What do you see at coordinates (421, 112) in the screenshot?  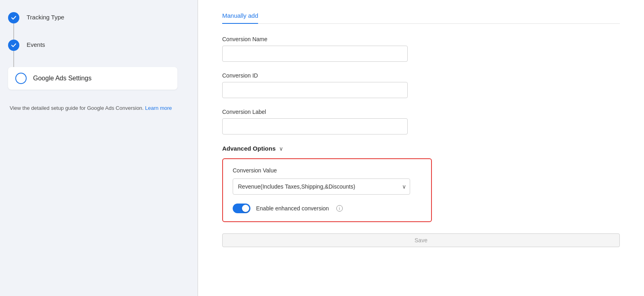 I see `conversion-label-label: Conversion Label` at bounding box center [421, 112].